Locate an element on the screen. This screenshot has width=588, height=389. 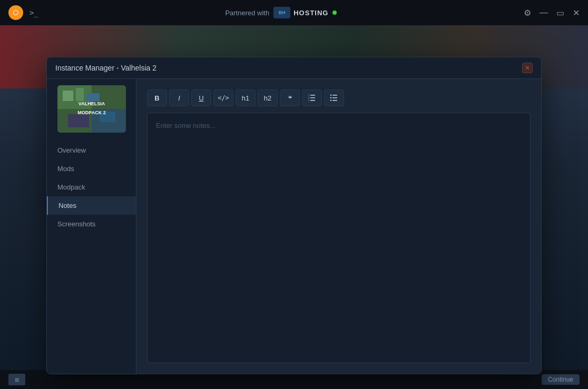
toolbar-ordered-list-button: 1 2 3 is located at coordinates (312, 98).